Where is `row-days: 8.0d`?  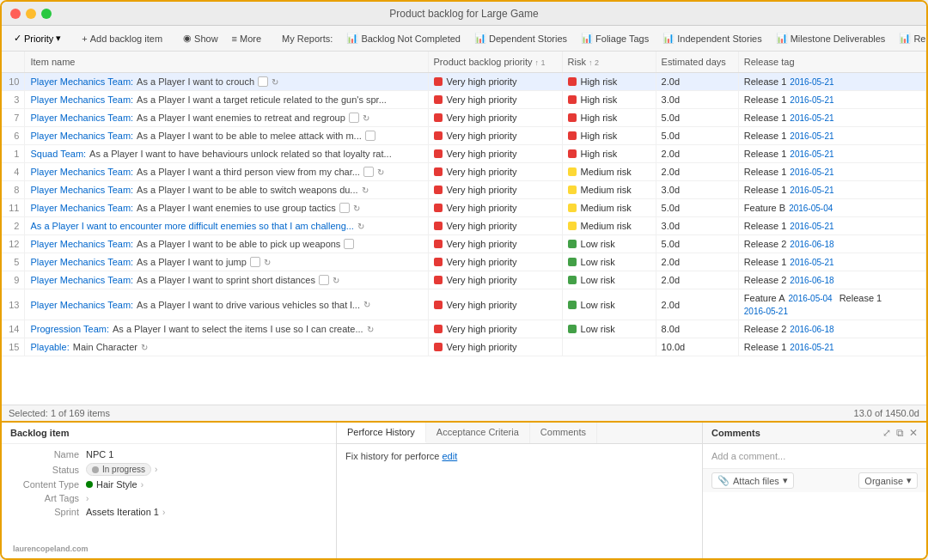 row-days: 8.0d is located at coordinates (697, 330).